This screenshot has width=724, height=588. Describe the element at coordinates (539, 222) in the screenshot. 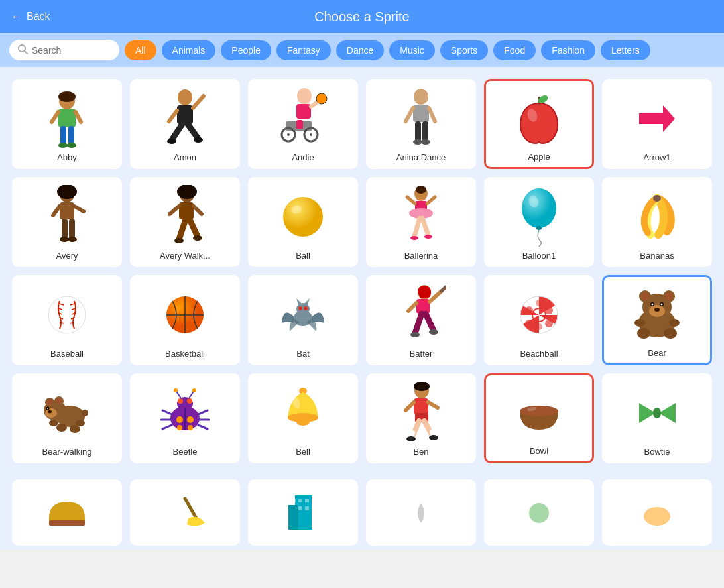

I see `sprite-card-balloon1: Balloon1` at that location.